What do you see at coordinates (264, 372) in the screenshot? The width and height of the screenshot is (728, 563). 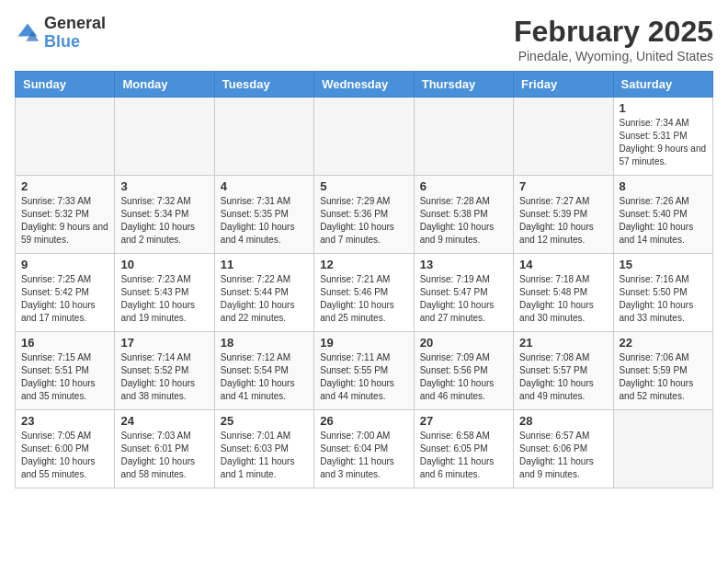 I see `calendar-cell: 18Sunrise: 7:12 AM Sunset: 5:54 PM Dayli…` at bounding box center [264, 372].